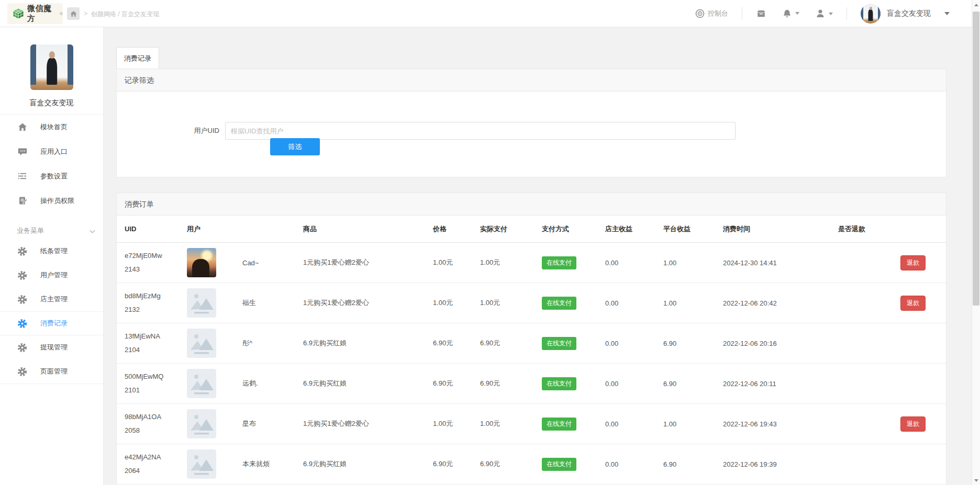 This screenshot has width=980, height=485. What do you see at coordinates (781, 343) in the screenshot?
I see `time-cell: 2022-12-06 20:16` at bounding box center [781, 343].